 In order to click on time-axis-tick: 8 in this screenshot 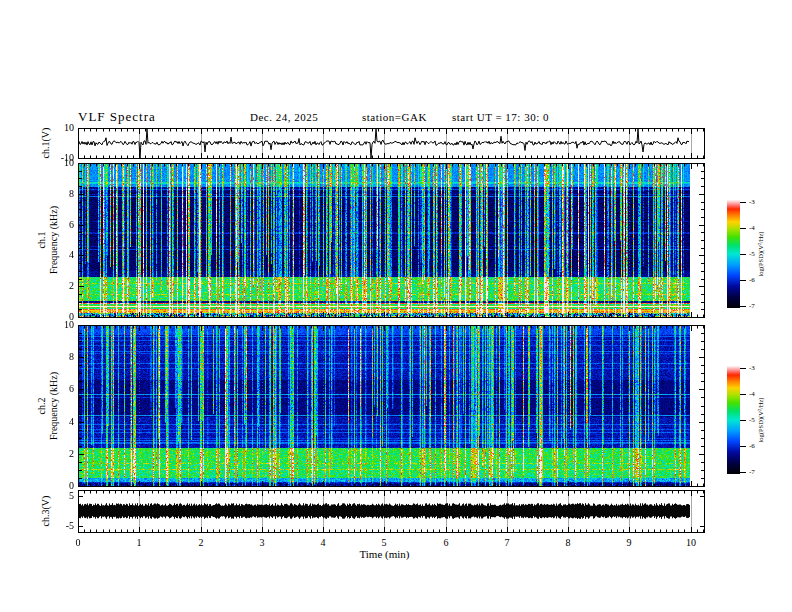, I will do `click(568, 543)`.